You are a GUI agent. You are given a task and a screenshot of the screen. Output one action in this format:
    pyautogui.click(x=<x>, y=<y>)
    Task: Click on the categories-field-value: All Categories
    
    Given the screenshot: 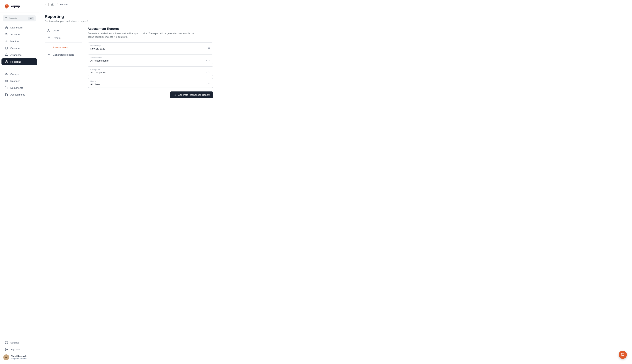 What is the action you would take?
    pyautogui.click(x=150, y=72)
    